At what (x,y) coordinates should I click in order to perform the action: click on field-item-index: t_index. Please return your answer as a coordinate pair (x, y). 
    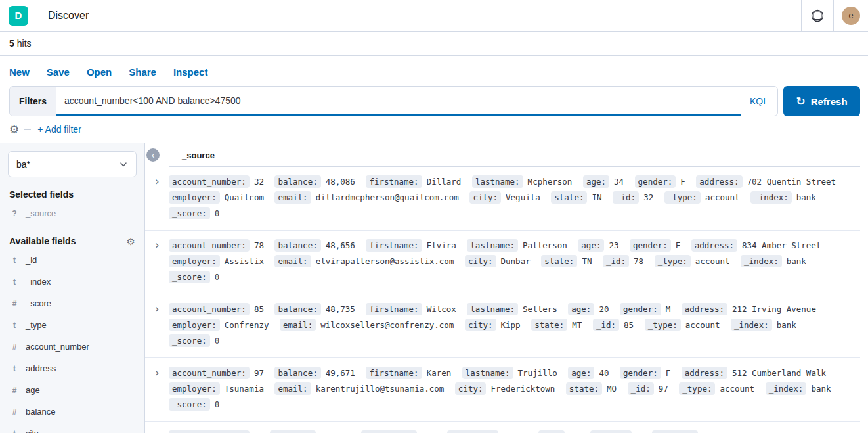
    Looking at the image, I should click on (72, 281).